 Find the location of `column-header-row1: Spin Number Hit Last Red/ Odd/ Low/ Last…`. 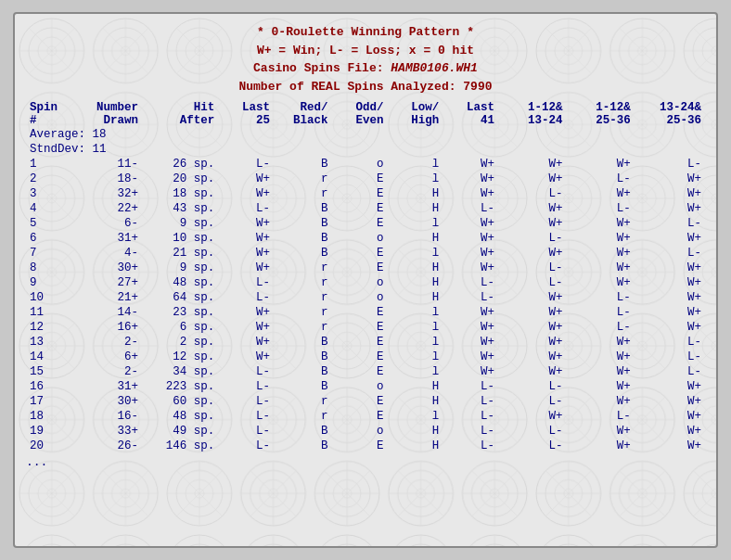

column-header-row1: Spin Number Hit Last Red/ Odd/ Low/ Last… is located at coordinates (366, 108).